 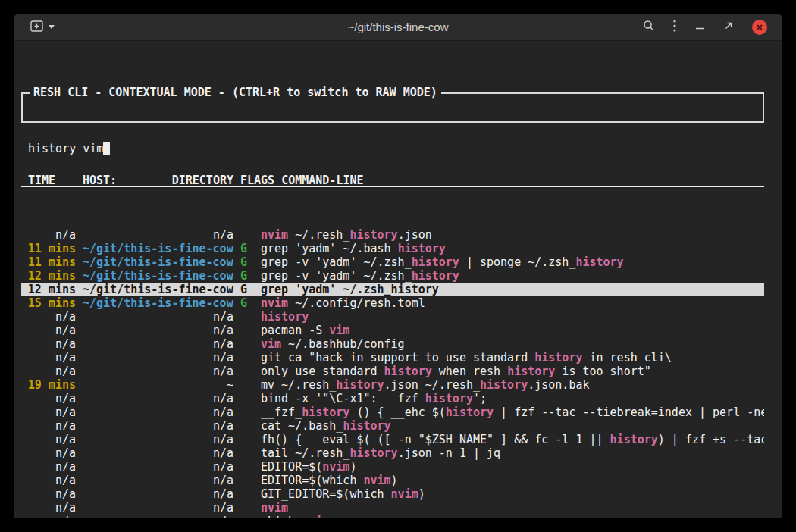 I want to click on history-row: n/a n/a bind -x '"\C-x1": __fzf_history'…, so click(x=393, y=399).